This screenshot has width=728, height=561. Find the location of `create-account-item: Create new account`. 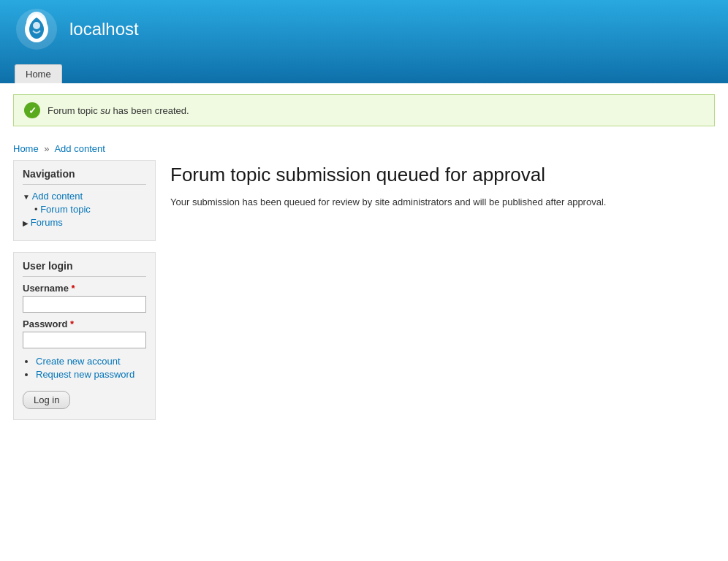

create-account-item: Create new account is located at coordinates (91, 361).